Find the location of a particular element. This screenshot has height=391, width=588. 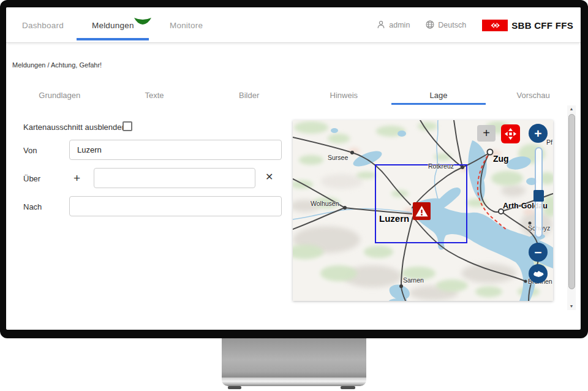

globe-icon is located at coordinates (430, 26).